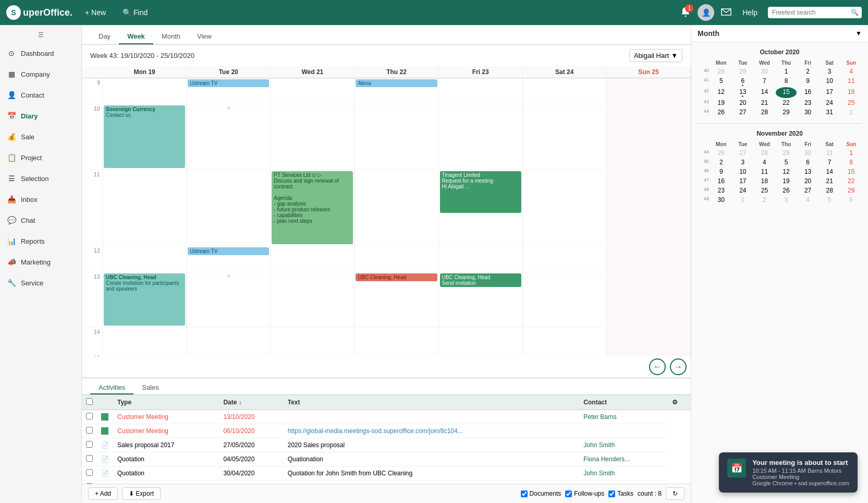 This screenshot has width=868, height=503. I want to click on sidebar-item-sale: 💰 Sale, so click(41, 137).